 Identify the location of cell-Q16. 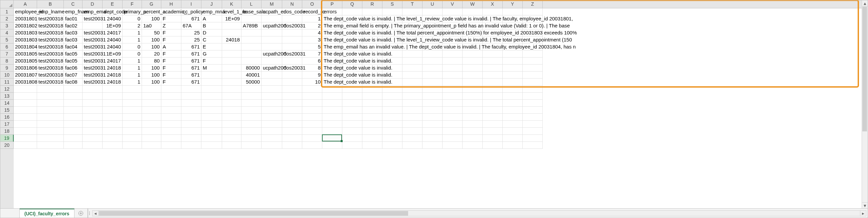
(352, 117).